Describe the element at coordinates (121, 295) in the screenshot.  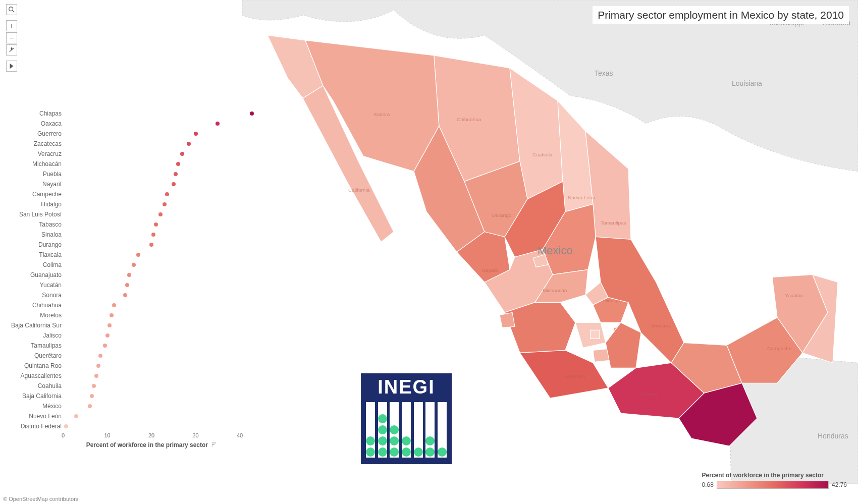
I see `dot-row: Sonora` at that location.